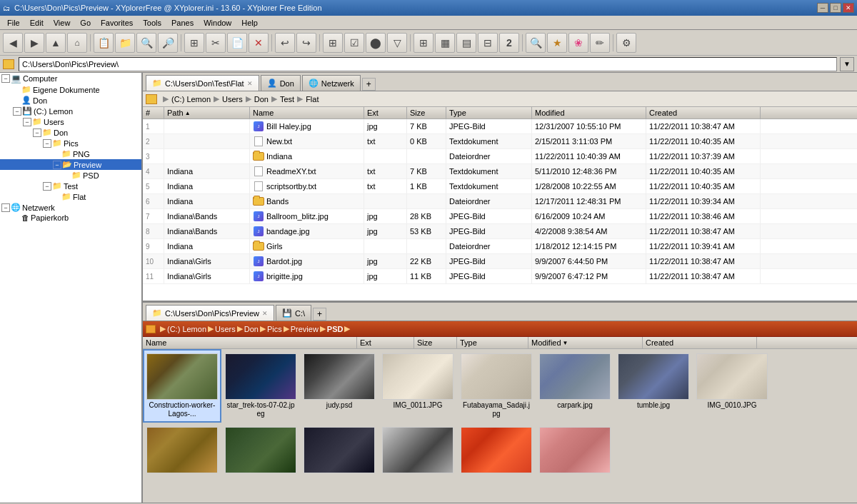  Describe the element at coordinates (117, 23) in the screenshot. I see `menu-favorites: Favorites` at that location.